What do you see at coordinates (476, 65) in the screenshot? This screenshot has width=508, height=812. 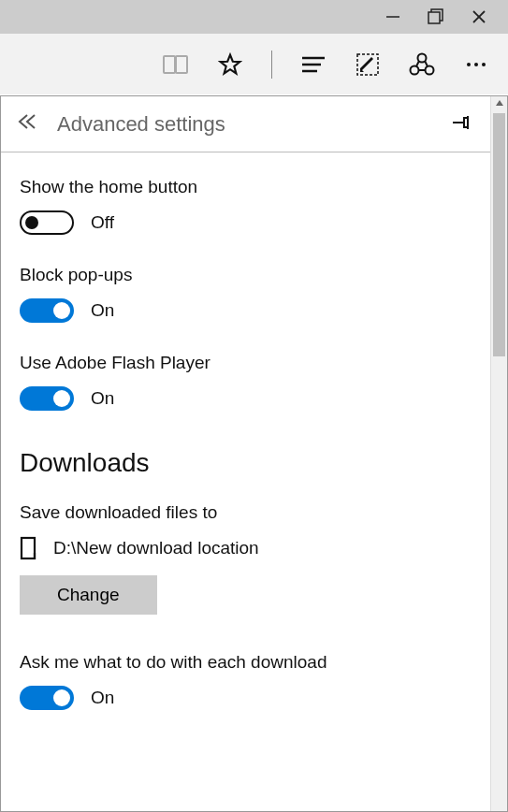 I see `more-icon` at bounding box center [476, 65].